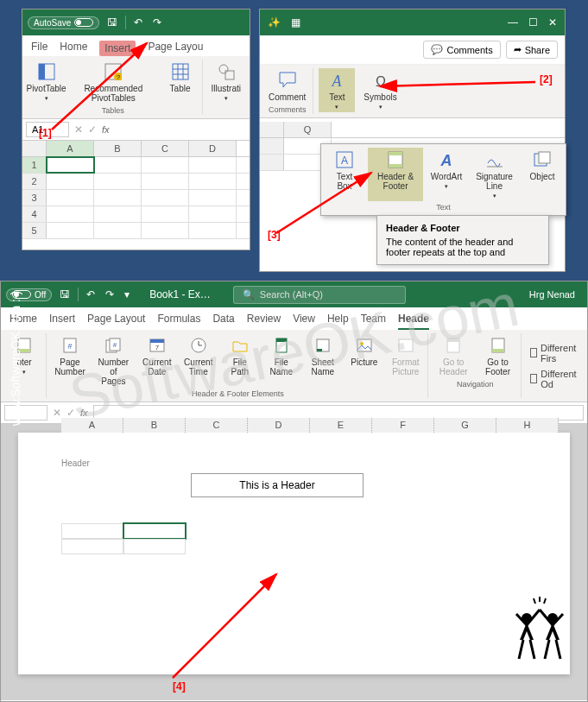 The image size is (588, 702). What do you see at coordinates (364, 361) in the screenshot?
I see `picture-button: Picture` at bounding box center [364, 361].